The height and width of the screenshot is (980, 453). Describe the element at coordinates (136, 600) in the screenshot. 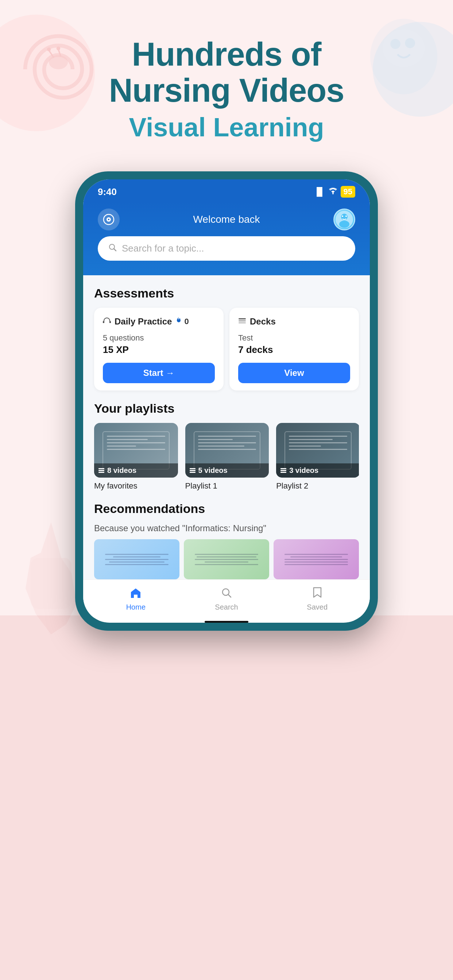

I see `nav-home: Home` at that location.